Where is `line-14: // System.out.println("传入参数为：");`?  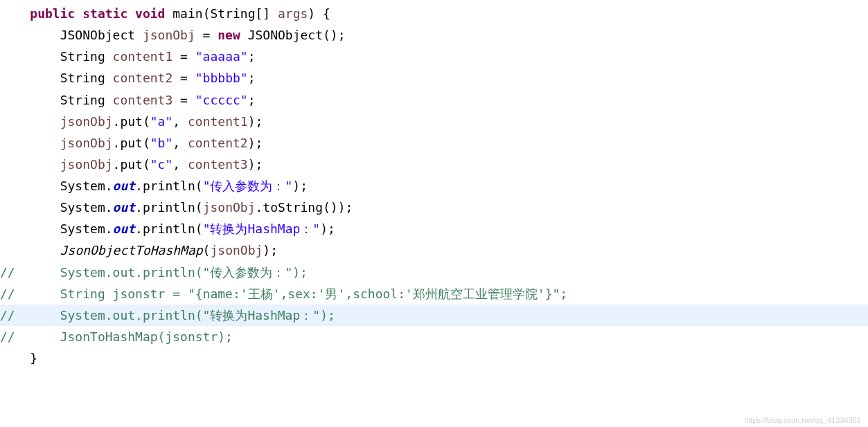 line-14: // System.out.println("传入参数为："); is located at coordinates (434, 273).